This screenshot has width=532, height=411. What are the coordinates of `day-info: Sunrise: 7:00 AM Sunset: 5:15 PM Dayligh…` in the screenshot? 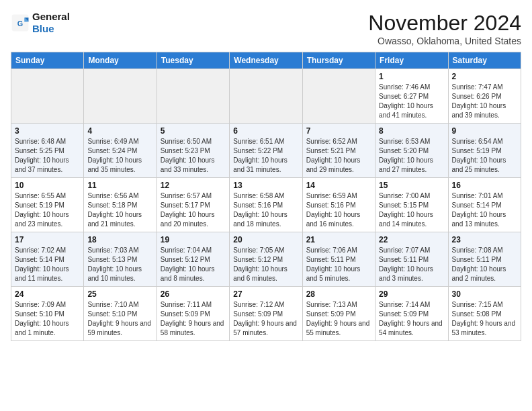 It's located at (411, 210).